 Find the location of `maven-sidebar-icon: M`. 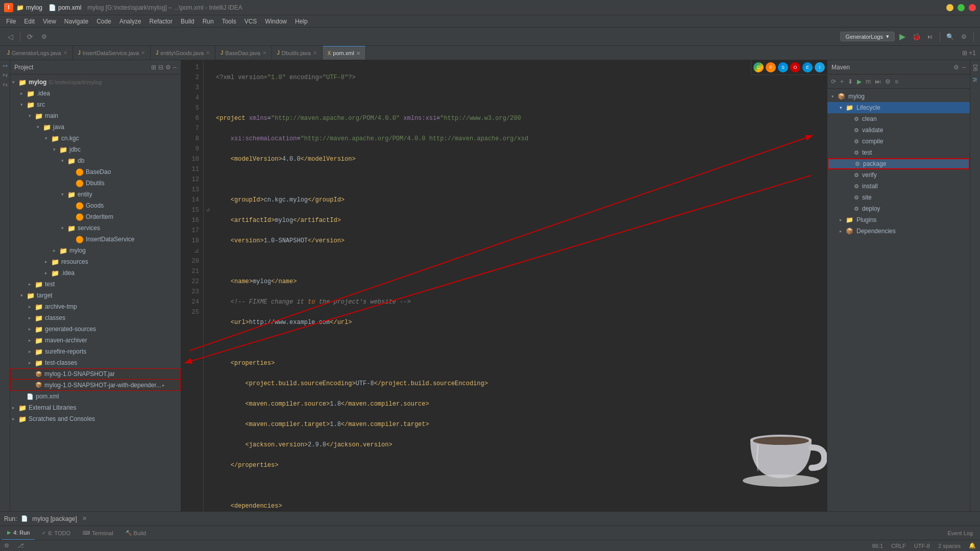

maven-sidebar-icon: M is located at coordinates (975, 80).